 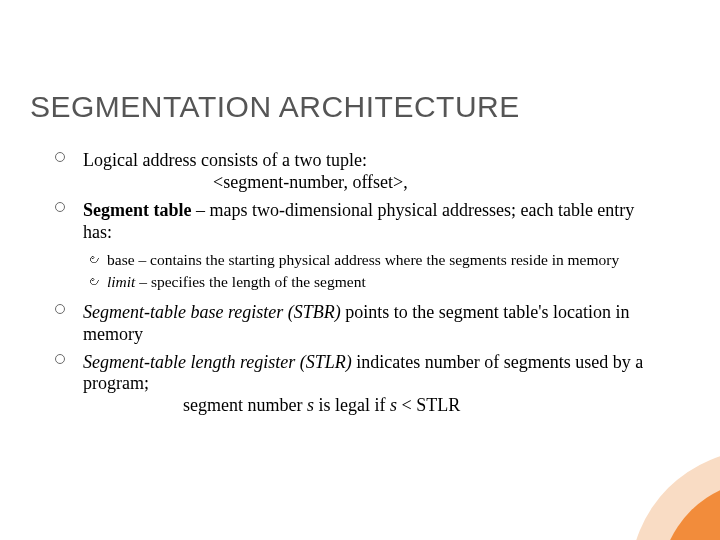 I want to click on bullet-logical-address: Logical address consists of a two tuple:…, so click(x=358, y=172).